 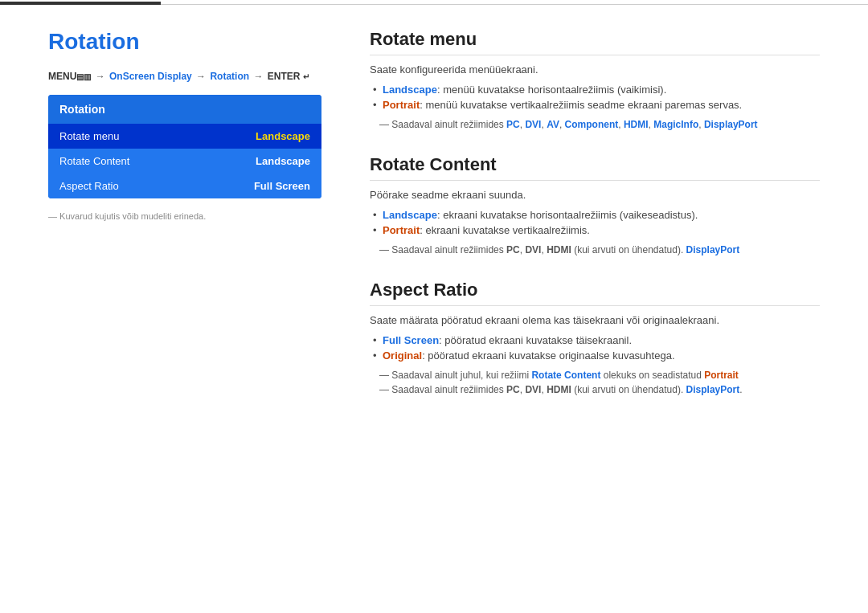 I want to click on osd-panel: Rotation Rotate menu Landscape Rotate Co…, so click(x=185, y=146).